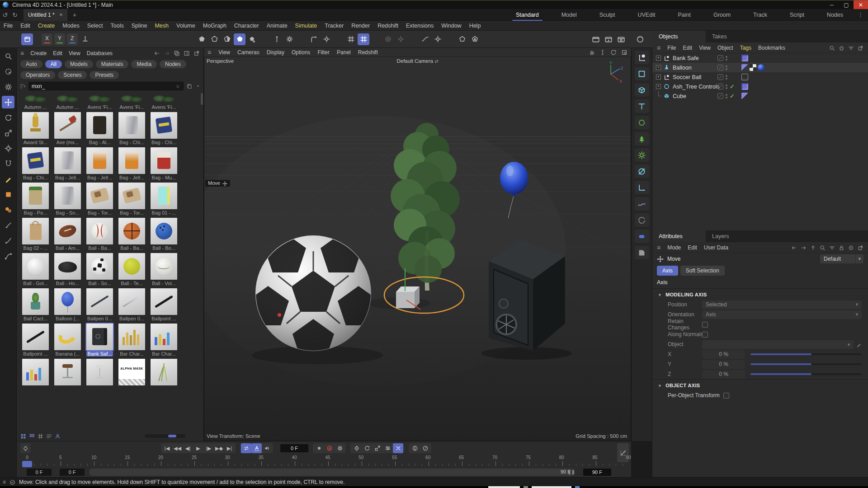 This screenshot has height=488, width=868. Describe the element at coordinates (667, 271) in the screenshot. I see `mode-axis: Axis` at that location.